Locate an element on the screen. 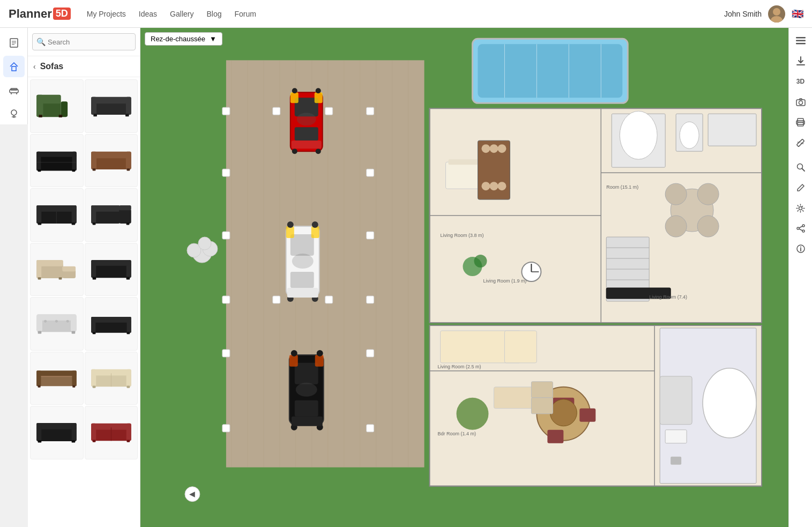 This screenshot has width=812, height=527. download-button is located at coordinates (801, 61).